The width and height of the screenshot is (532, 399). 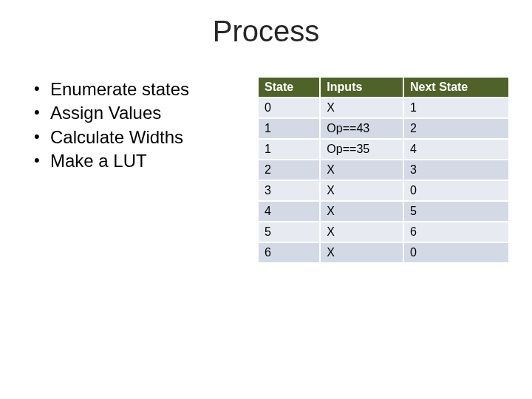 What do you see at coordinates (384, 253) in the screenshot?
I see `table-row: 6 X 0` at bounding box center [384, 253].